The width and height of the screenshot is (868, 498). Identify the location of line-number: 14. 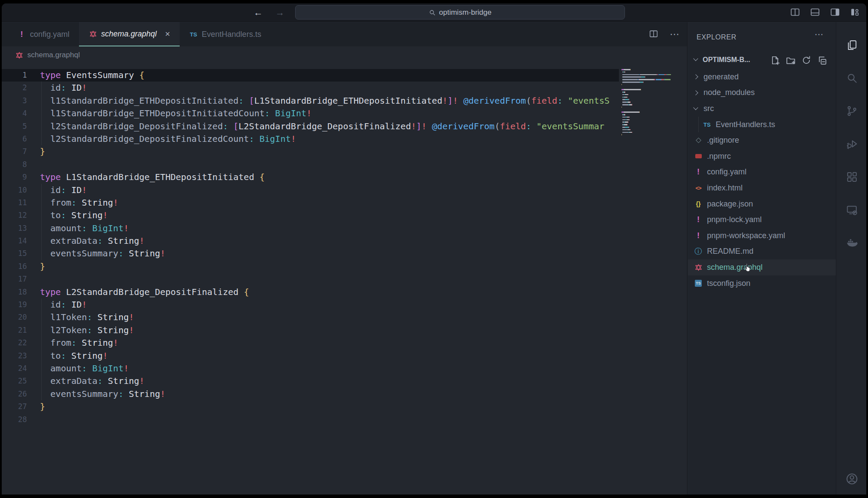
(14, 241).